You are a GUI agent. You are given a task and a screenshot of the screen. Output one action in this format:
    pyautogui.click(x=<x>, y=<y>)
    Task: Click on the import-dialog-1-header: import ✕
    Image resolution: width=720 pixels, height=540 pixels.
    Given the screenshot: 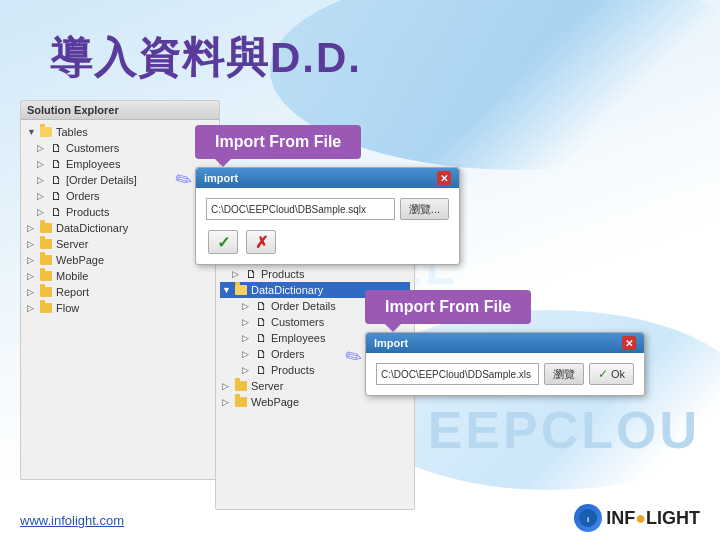 What is the action you would take?
    pyautogui.click(x=328, y=178)
    